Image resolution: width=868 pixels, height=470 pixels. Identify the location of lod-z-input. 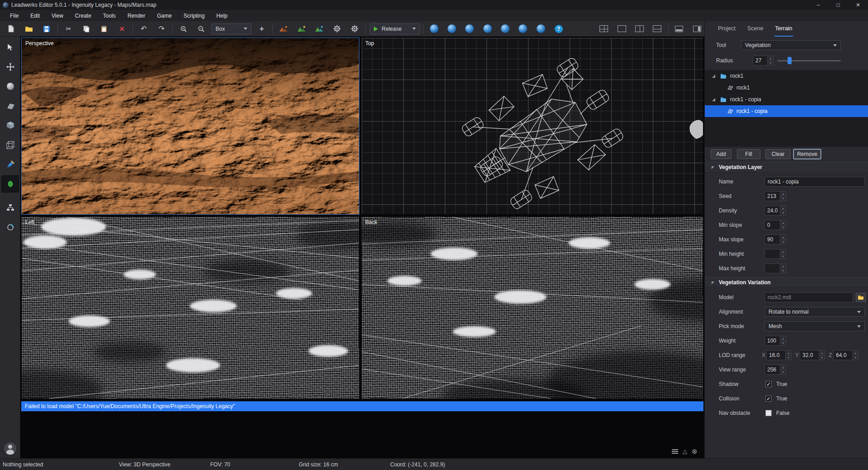
(843, 355).